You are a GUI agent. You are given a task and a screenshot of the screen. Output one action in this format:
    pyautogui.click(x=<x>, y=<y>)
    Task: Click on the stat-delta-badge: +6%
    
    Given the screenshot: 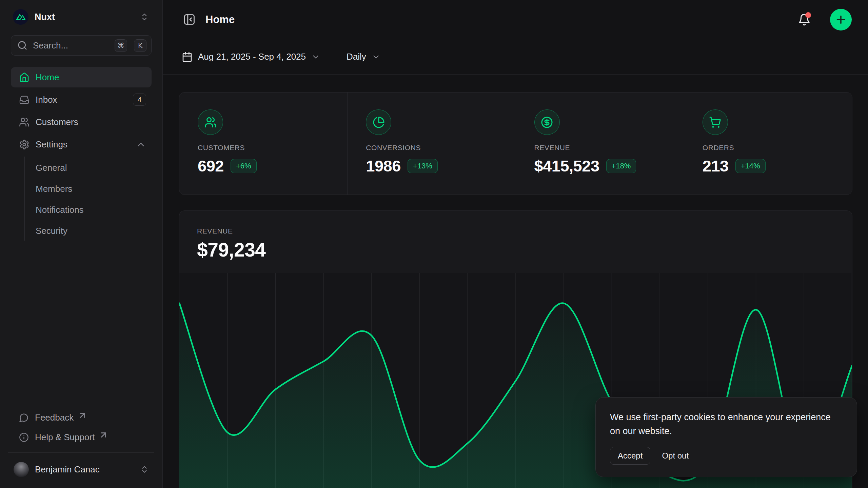 What is the action you would take?
    pyautogui.click(x=243, y=166)
    